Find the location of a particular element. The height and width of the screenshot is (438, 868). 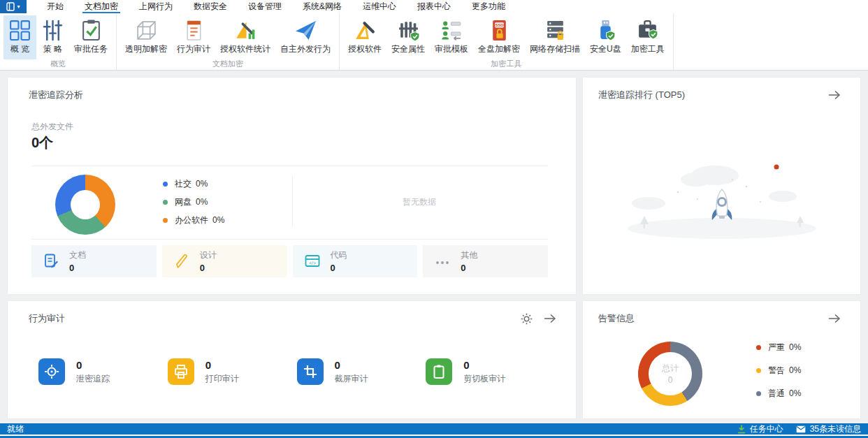

ribbon-item-security-attributes: 安全属性 is located at coordinates (408, 38).